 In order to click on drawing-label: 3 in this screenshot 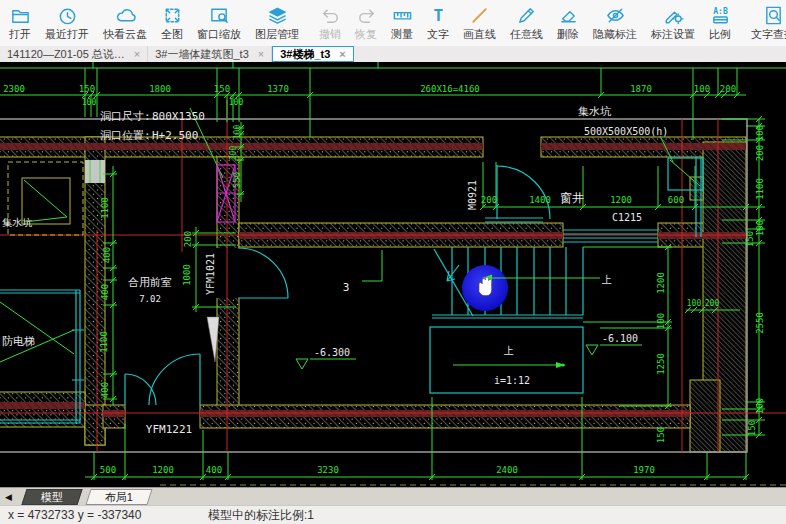, I will do `click(346, 288)`.